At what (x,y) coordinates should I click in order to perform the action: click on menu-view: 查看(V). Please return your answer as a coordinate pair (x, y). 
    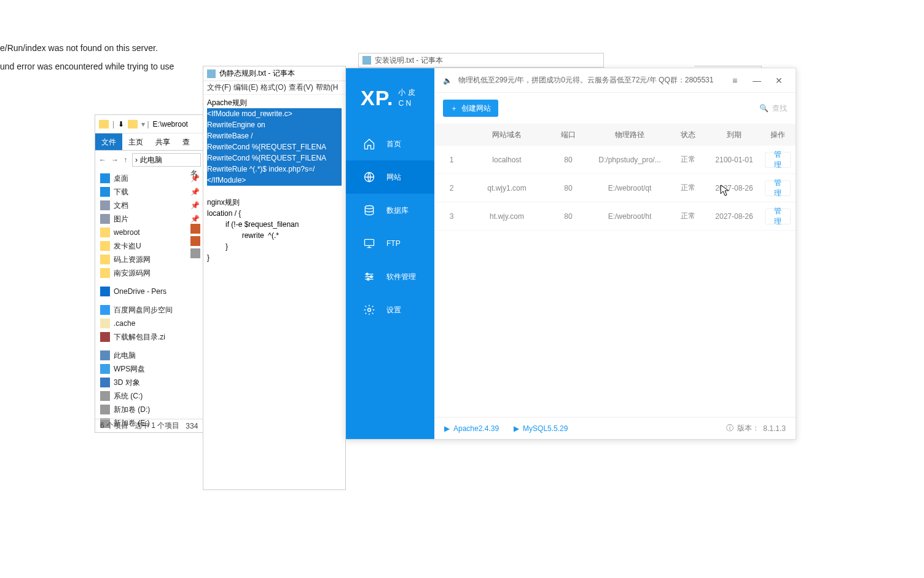
    Looking at the image, I should click on (301, 87).